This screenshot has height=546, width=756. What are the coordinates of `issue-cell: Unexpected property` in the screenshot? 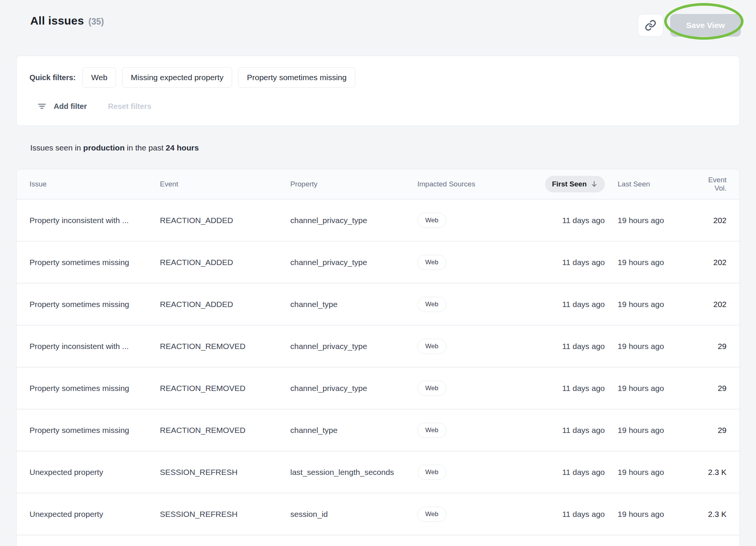 It's located at (94, 472).